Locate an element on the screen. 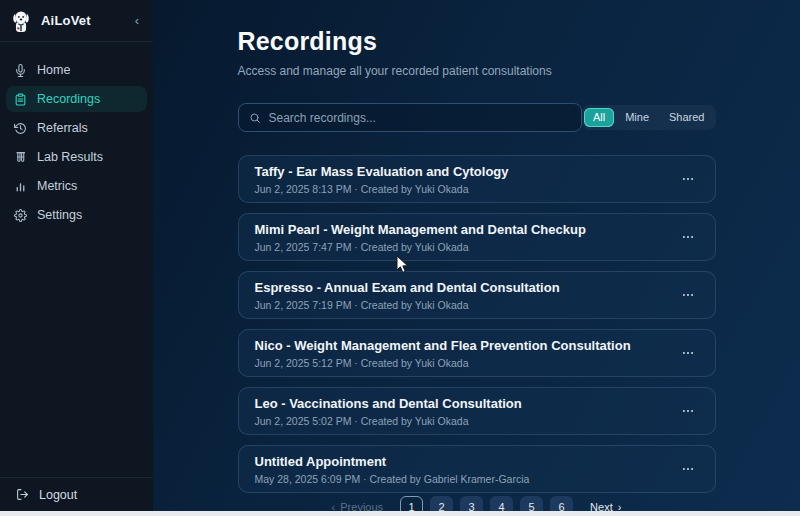  recording-card: Untitled Appointment May 28, 2025 6:09 P… is located at coordinates (477, 469).